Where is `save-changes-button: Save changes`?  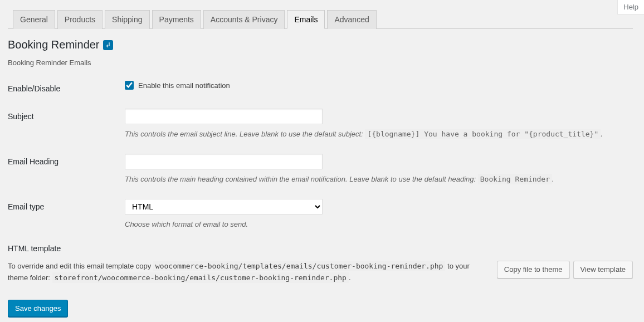 save-changes-button: Save changes is located at coordinates (38, 309).